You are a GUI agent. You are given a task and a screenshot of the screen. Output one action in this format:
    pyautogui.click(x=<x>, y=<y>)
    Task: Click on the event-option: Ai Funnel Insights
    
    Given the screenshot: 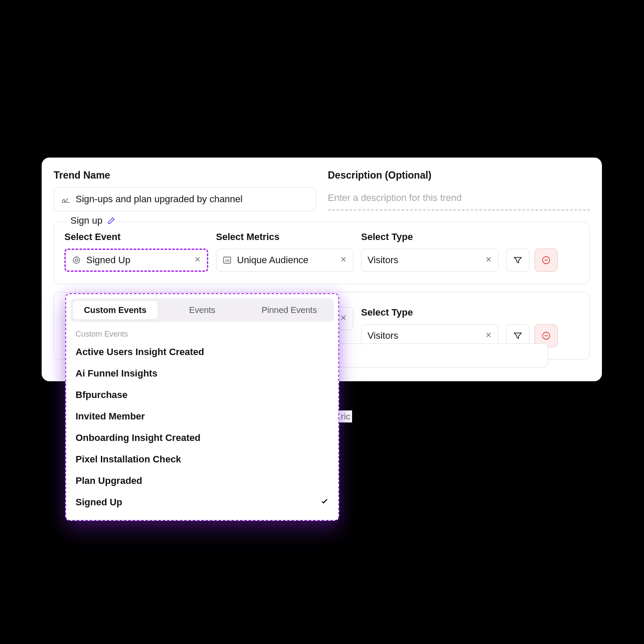 What is the action you would take?
    pyautogui.click(x=202, y=374)
    